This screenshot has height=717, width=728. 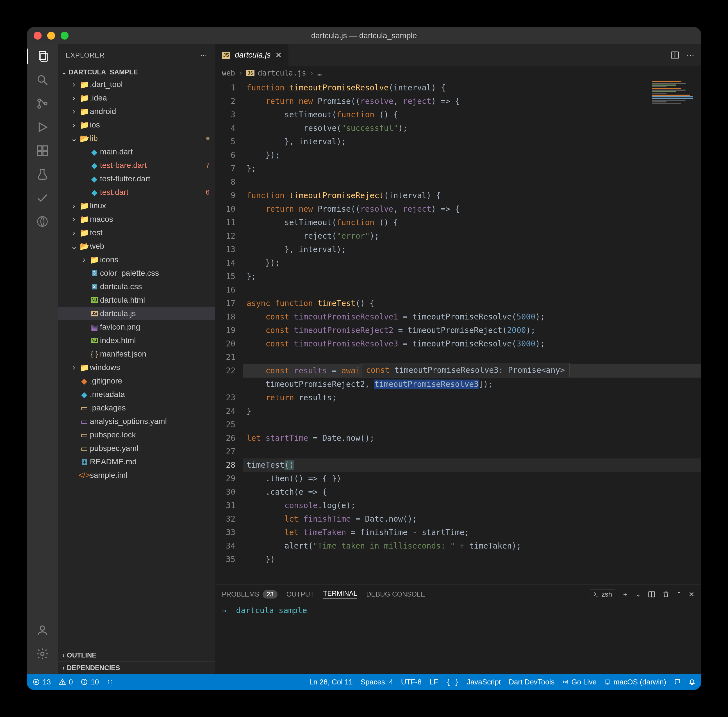 What do you see at coordinates (136, 287) in the screenshot?
I see `file-tree-item: 3dartcula.css` at bounding box center [136, 287].